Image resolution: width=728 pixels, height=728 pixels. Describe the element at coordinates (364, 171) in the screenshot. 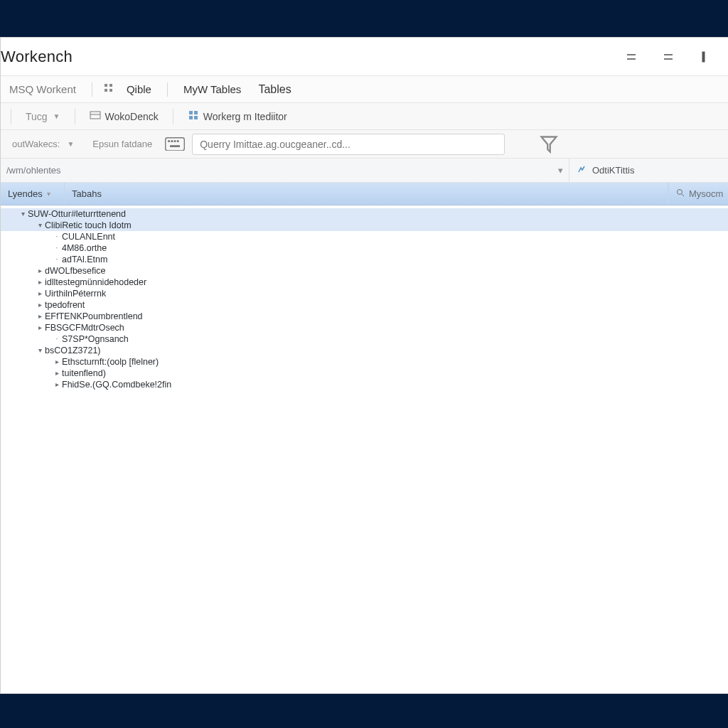

I see `path-bar: /wm/ohlentes ▾ OdtiKTittis` at that location.